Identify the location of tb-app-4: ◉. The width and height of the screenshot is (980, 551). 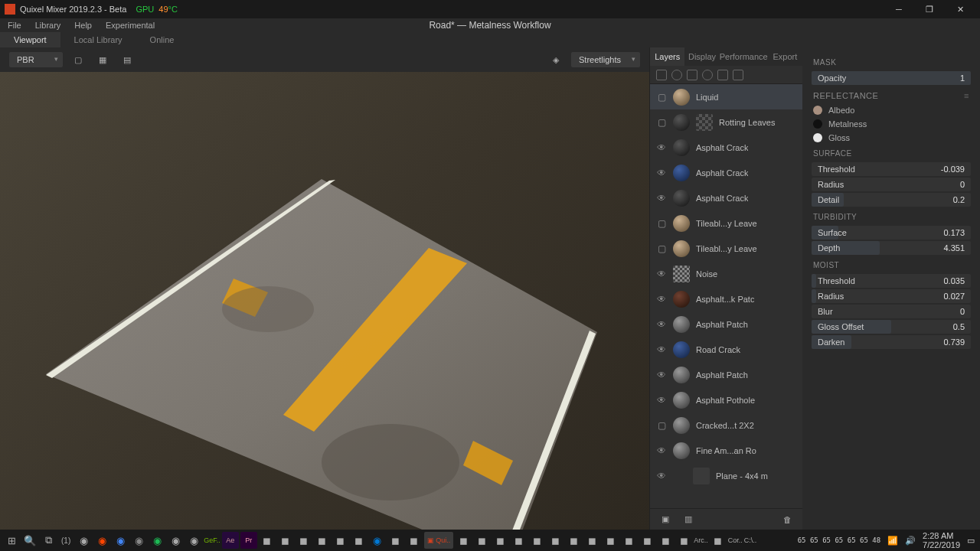
(139, 540).